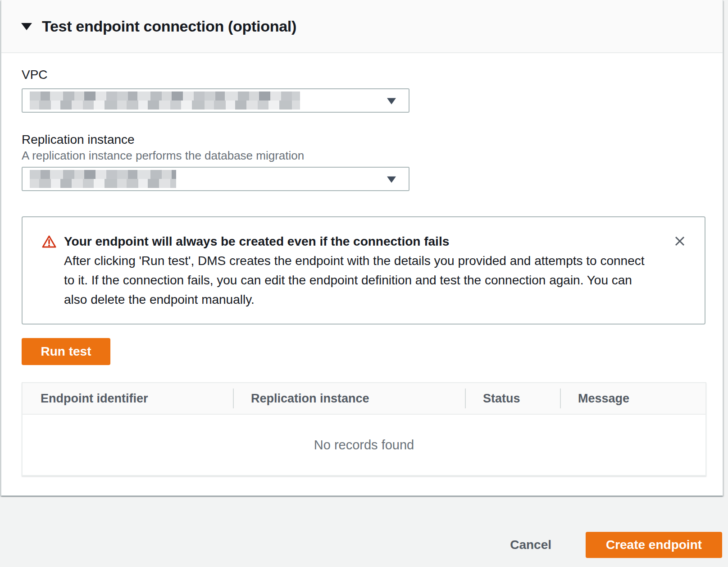  I want to click on warning-content: Your endpoint will always be created eve…, so click(359, 270).